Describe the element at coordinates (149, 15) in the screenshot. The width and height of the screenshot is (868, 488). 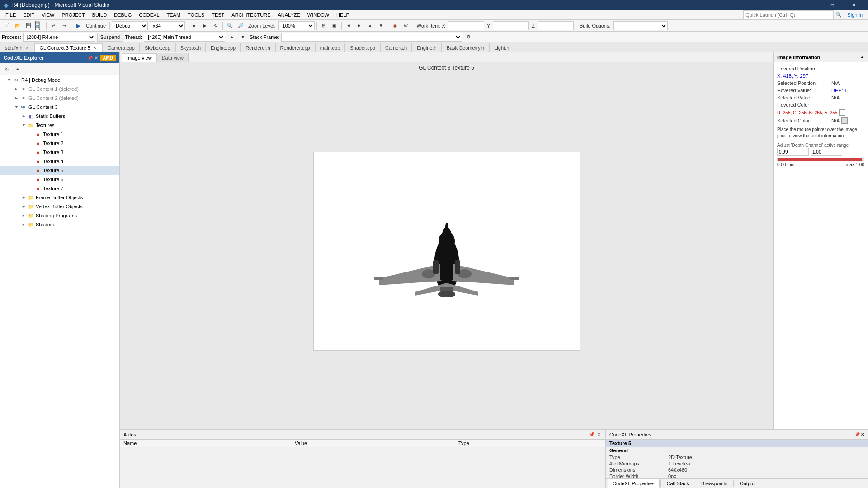
I see `menu-codexl: CODEXL` at that location.